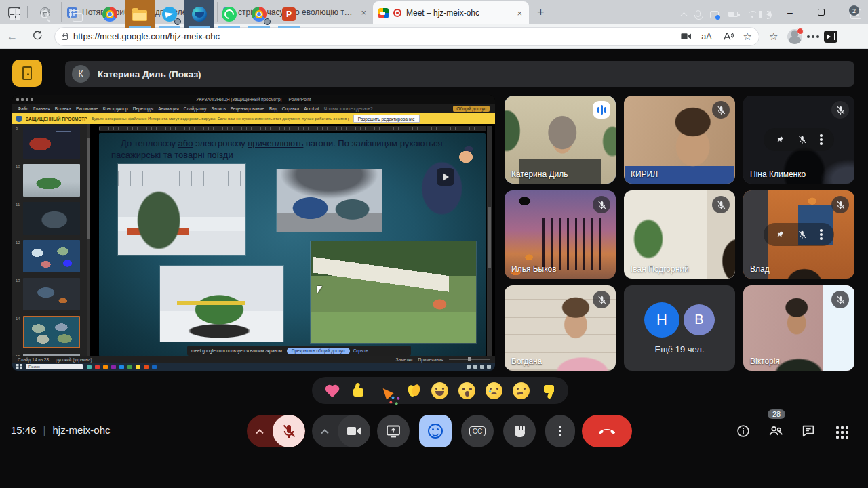 The height and width of the screenshot is (488, 868). I want to click on speaker-icon, so click(769, 14).